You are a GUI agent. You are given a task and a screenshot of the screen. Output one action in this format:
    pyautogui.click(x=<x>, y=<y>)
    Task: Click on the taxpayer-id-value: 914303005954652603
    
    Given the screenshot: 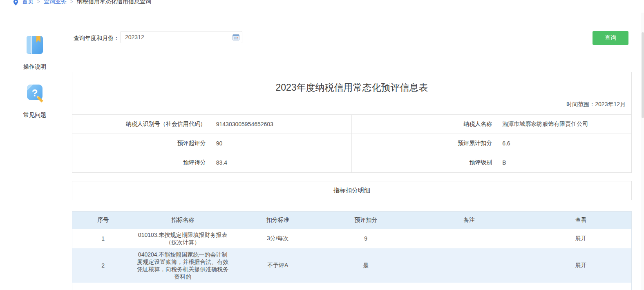 What is the action you would take?
    pyautogui.click(x=281, y=124)
    